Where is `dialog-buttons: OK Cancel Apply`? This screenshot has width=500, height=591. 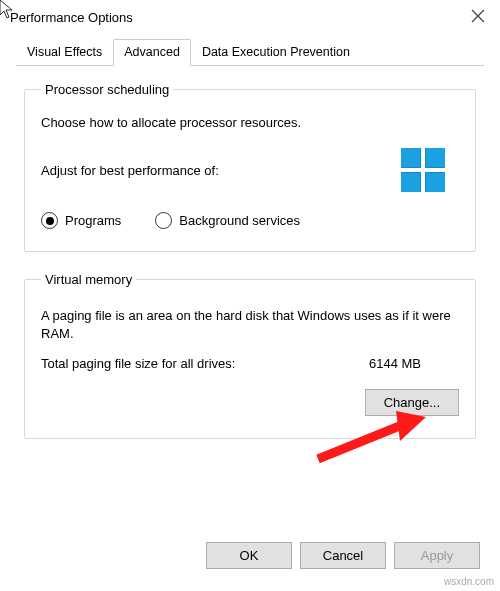
dialog-buttons: OK Cancel Apply is located at coordinates (250, 550).